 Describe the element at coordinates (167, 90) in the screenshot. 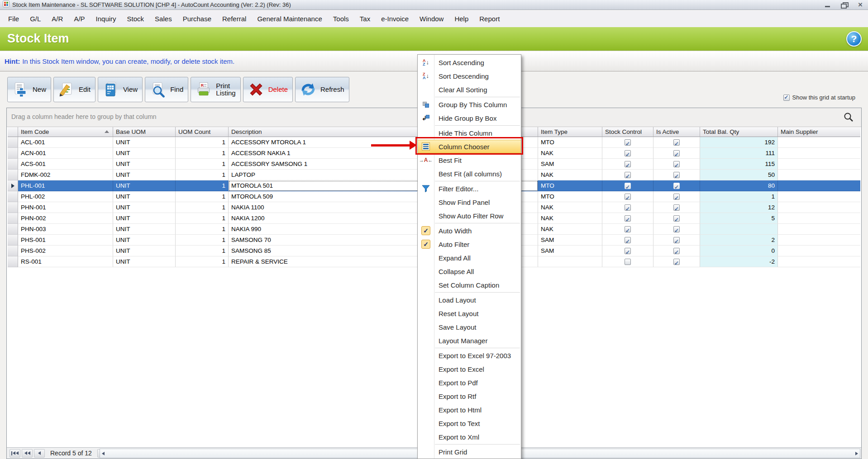

I see `find-button: Find` at that location.